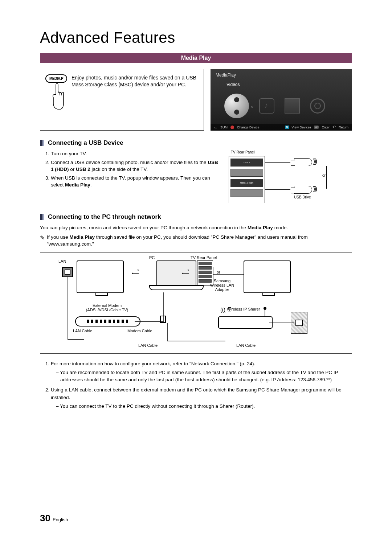 The height and width of the screenshot is (542, 392). What do you see at coordinates (226, 75) in the screenshot?
I see `tv-app-title: MediaPlay` at bounding box center [226, 75].